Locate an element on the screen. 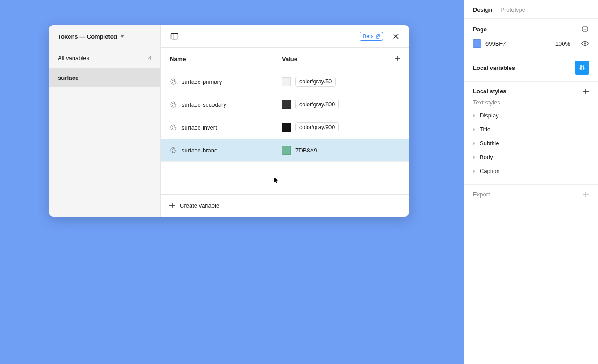 Image resolution: width=598 pixels, height=364 pixels. text-style-label: Body is located at coordinates (486, 157).